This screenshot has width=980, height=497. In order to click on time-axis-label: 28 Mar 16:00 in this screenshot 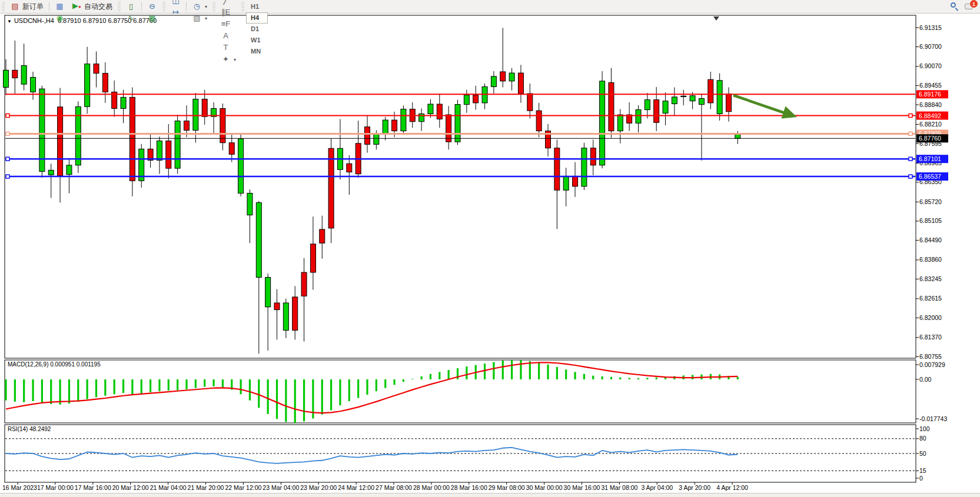, I will do `click(469, 488)`.